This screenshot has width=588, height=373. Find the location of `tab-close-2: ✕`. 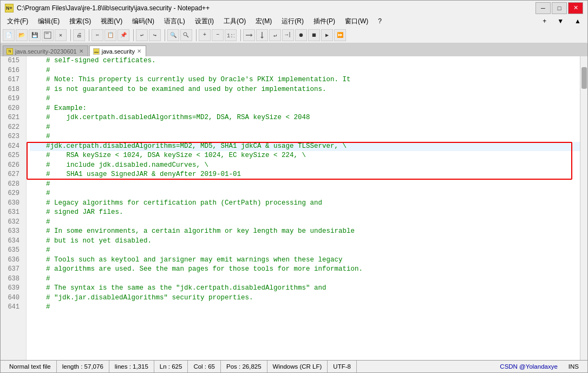

tab-close-2: ✕ is located at coordinates (139, 51).